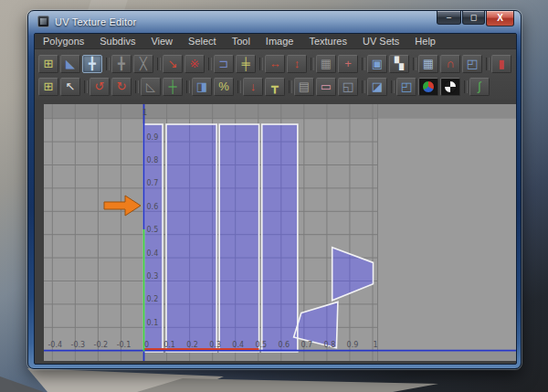 The width and height of the screenshot is (548, 392). Describe the element at coordinates (117, 42) in the screenshot. I see `menu-item-subdivs: Subdivs` at that location.